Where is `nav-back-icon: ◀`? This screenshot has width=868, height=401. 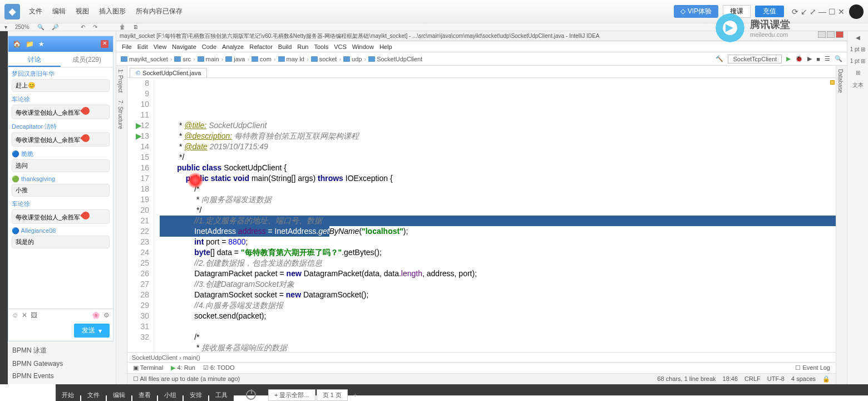
nav-back-icon: ◀ is located at coordinates (858, 38).